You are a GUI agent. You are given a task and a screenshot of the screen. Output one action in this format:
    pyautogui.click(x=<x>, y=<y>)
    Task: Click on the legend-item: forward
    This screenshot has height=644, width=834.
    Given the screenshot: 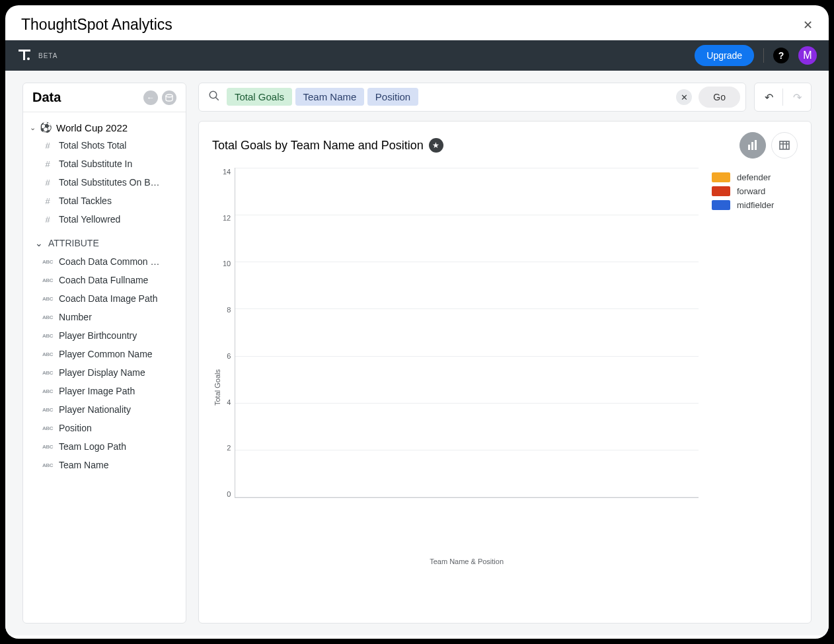 What is the action you would take?
    pyautogui.click(x=753, y=192)
    